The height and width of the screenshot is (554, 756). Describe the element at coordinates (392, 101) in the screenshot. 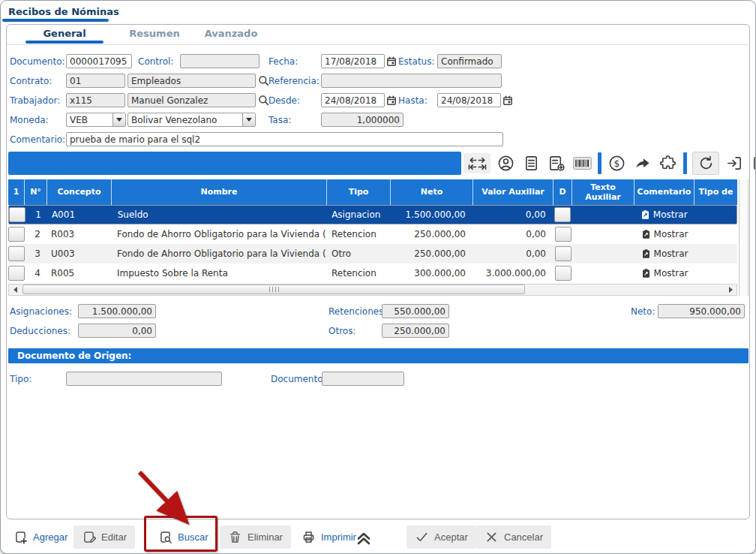

I see `desde-calendar-icon` at that location.